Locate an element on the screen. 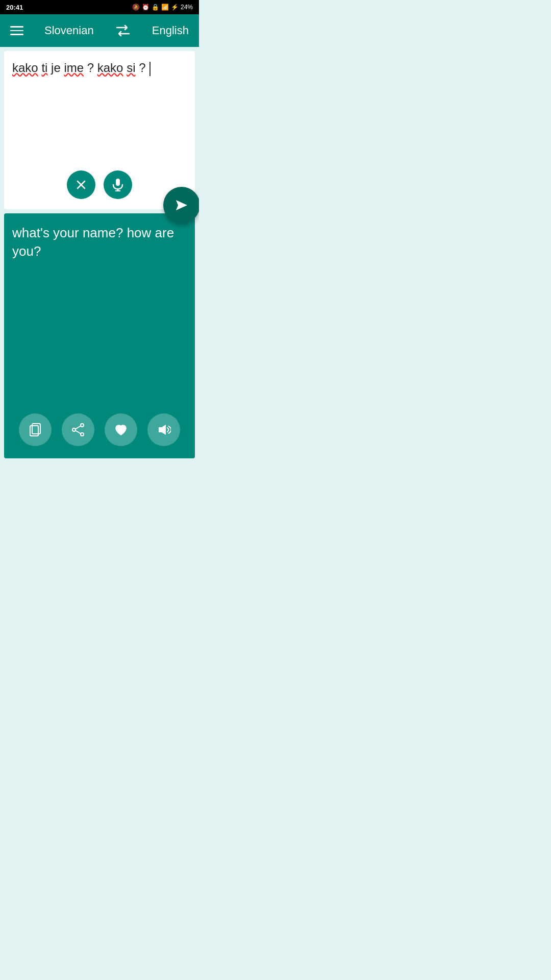 This screenshot has width=551, height=980. alarm-icon: ⏰ is located at coordinates (146, 7).